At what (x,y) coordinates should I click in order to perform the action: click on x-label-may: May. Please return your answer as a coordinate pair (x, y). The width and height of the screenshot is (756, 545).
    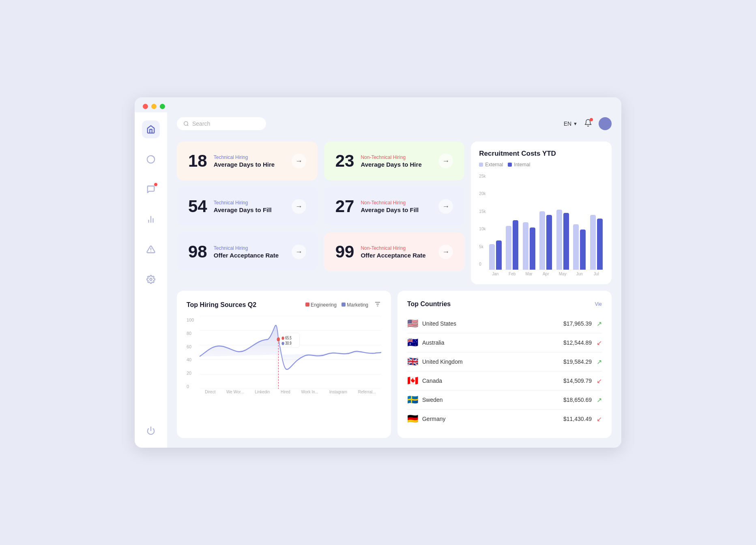
    Looking at the image, I should click on (563, 274).